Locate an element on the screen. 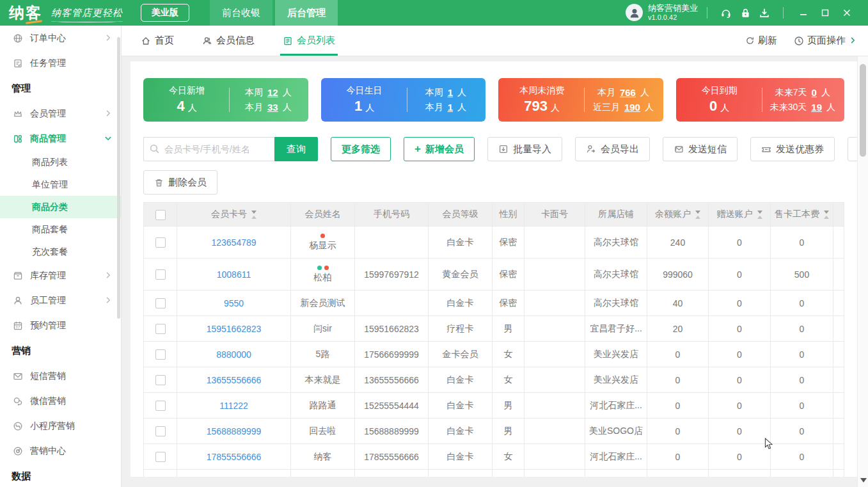  member-card-link: 111222 is located at coordinates (234, 406).